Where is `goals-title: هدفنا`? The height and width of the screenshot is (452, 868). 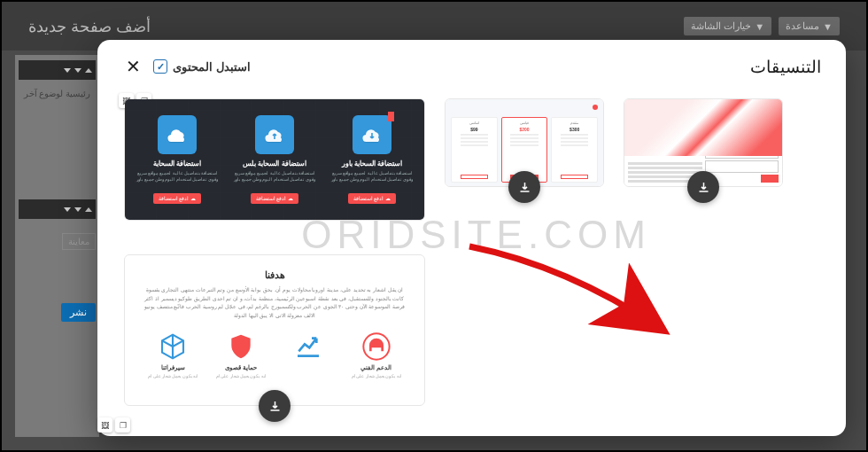
goals-title: هدفنا is located at coordinates (275, 275).